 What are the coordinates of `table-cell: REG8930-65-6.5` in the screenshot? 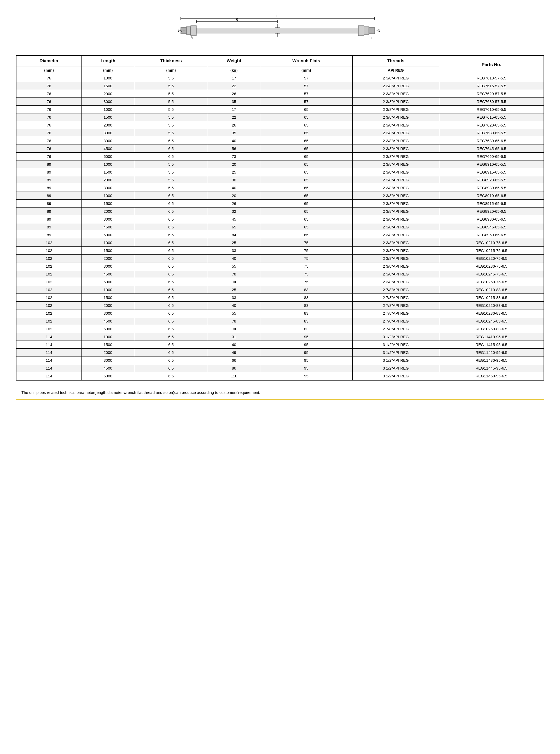 It's located at (491, 219).